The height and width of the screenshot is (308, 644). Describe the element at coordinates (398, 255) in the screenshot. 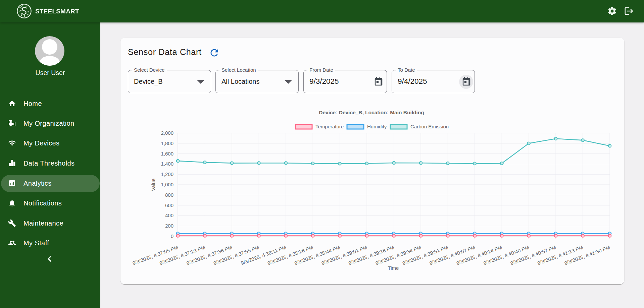

I see `svg-text: 9/3/2025, 4:39:34 PM` at that location.